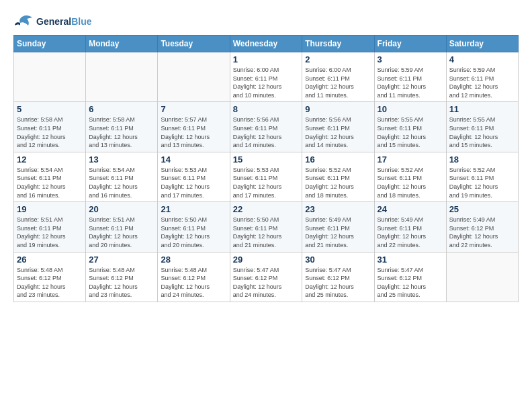 The width and height of the screenshot is (532, 411). I want to click on weekday-header-cell: Thursday, so click(339, 44).